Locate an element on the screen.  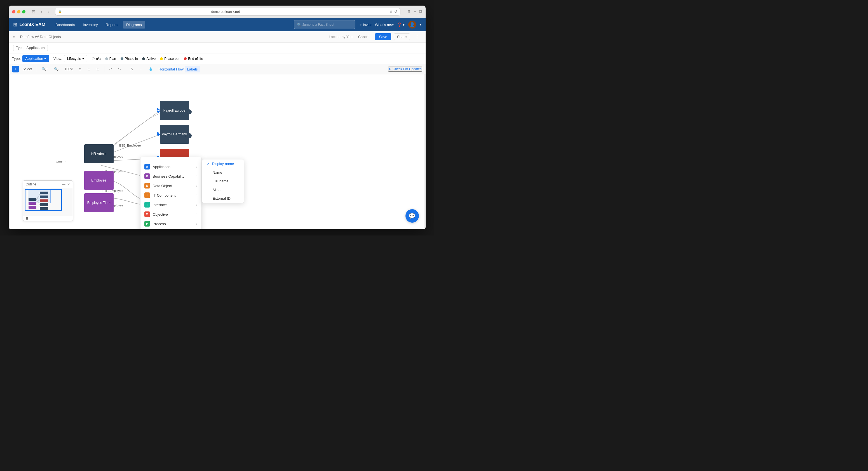
business-capability-badge: B is located at coordinates (147, 176).